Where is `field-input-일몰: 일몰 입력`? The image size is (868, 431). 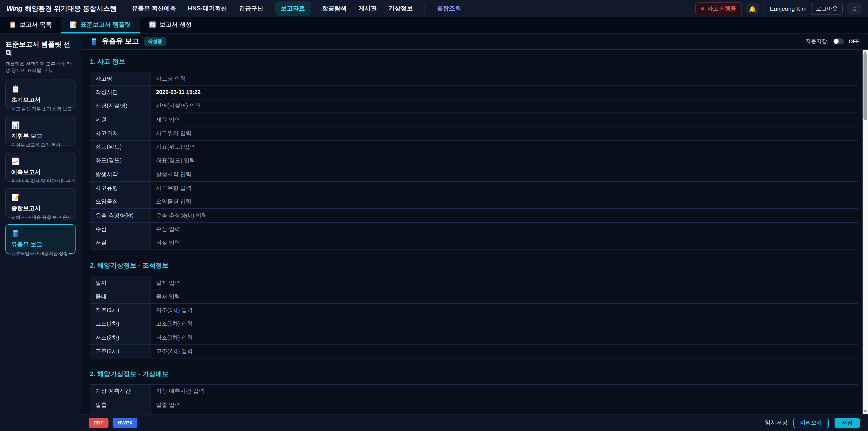 field-input-일몰: 일몰 입력 is located at coordinates (504, 413).